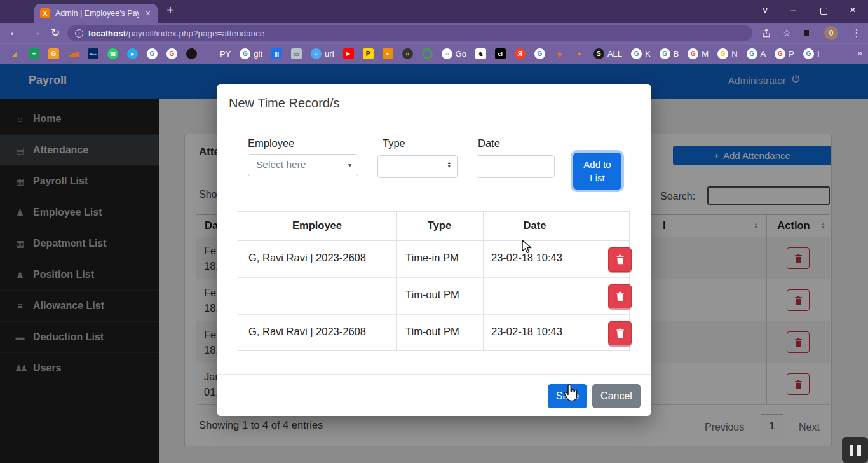 The width and height of the screenshot is (868, 463). What do you see at coordinates (698, 53) in the screenshot?
I see `google-m-icon: GM` at bounding box center [698, 53].